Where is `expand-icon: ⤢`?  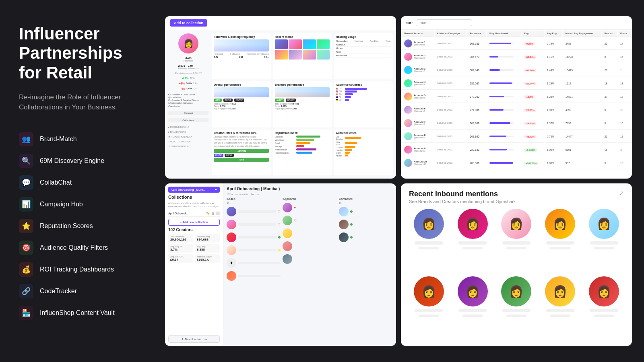 expand-icon: ⤢ is located at coordinates (621, 193).